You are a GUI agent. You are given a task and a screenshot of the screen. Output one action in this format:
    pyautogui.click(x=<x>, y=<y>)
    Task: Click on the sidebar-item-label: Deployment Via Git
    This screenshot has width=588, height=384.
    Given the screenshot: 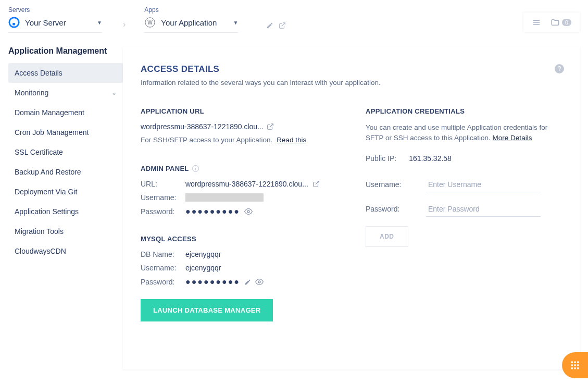 What is the action you would take?
    pyautogui.click(x=46, y=192)
    